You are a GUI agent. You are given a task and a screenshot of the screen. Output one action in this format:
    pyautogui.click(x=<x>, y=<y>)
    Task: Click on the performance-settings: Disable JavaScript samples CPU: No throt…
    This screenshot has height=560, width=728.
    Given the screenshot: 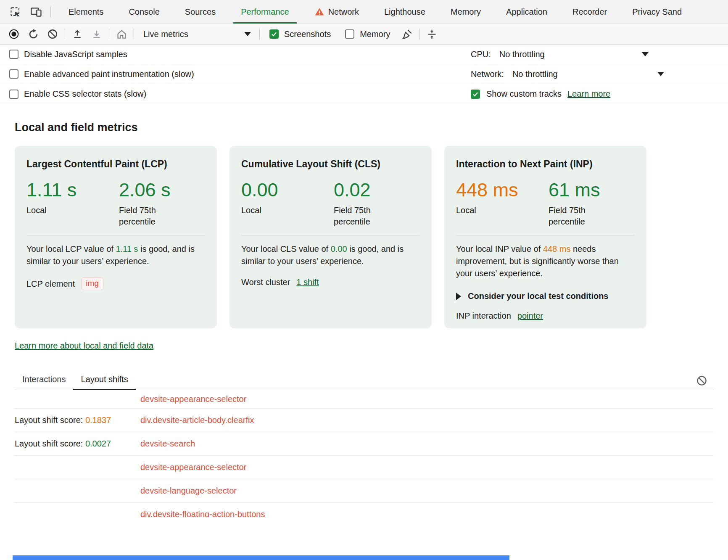 What is the action you would take?
    pyautogui.click(x=364, y=74)
    